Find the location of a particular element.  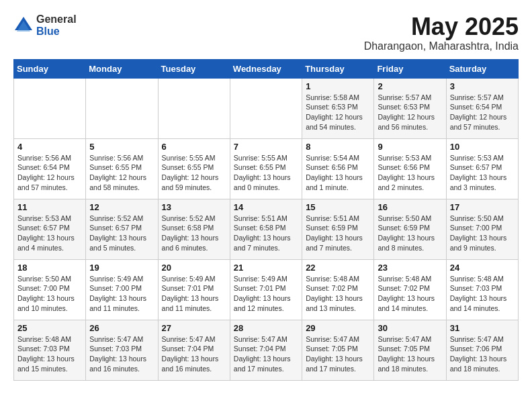

day-info: Sunrise: 5:54 AM Sunset: 6:56 PM Dayligh… is located at coordinates (338, 173).